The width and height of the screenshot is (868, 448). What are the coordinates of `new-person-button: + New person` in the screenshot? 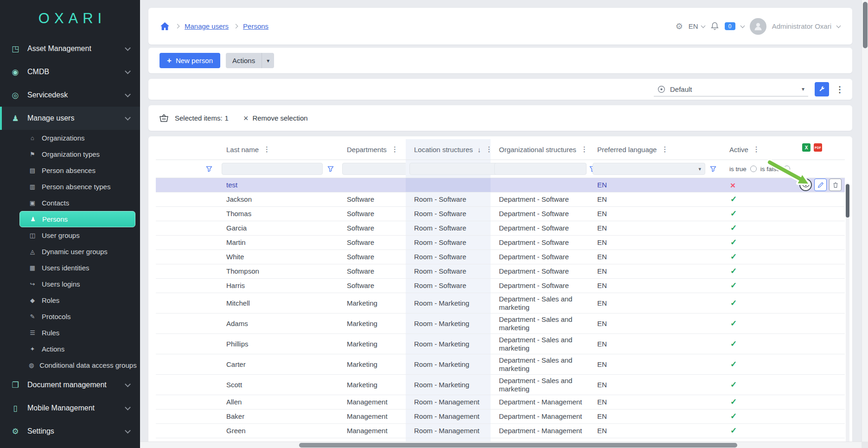 It's located at (190, 60).